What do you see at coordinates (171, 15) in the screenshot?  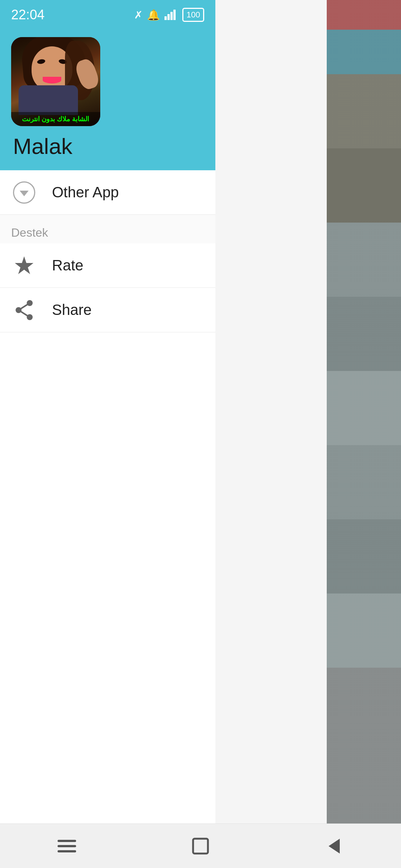 I see `signal-icon` at bounding box center [171, 15].